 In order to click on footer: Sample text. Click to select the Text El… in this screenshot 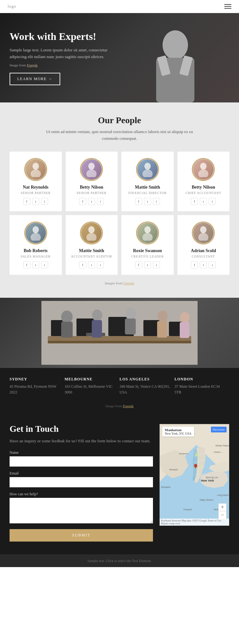, I will do `click(120, 561)`.